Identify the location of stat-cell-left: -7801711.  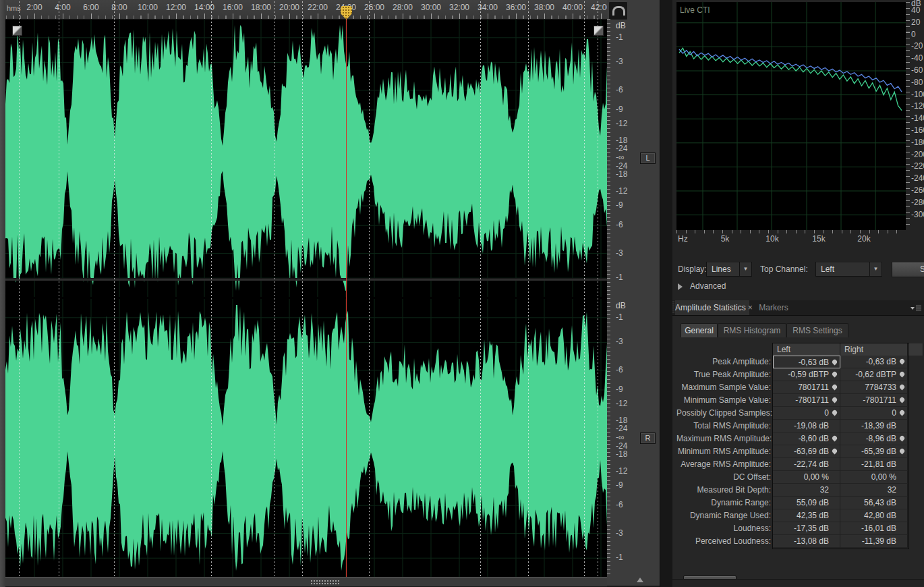
(807, 401).